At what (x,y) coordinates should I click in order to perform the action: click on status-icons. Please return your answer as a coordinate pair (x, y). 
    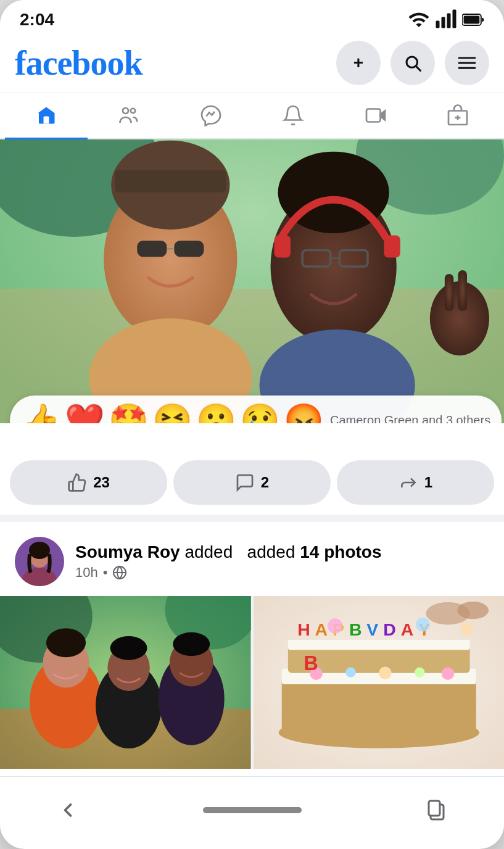
    Looking at the image, I should click on (446, 20).